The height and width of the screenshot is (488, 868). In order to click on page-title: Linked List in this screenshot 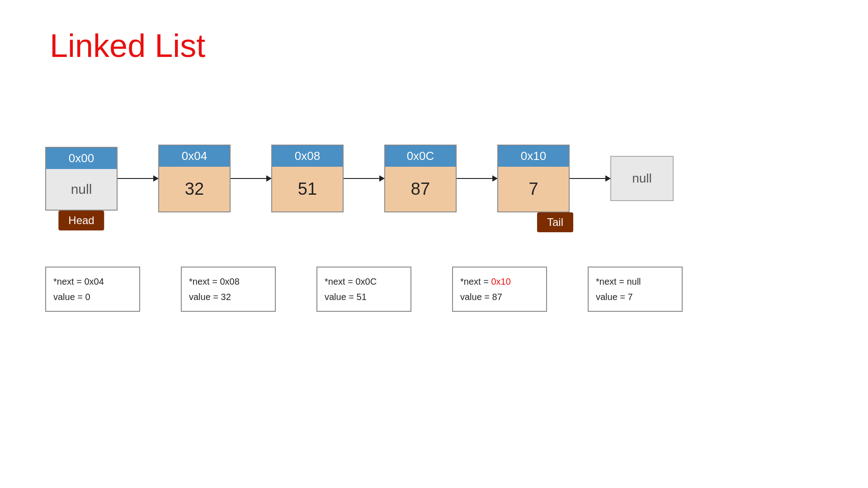, I will do `click(127, 46)`.